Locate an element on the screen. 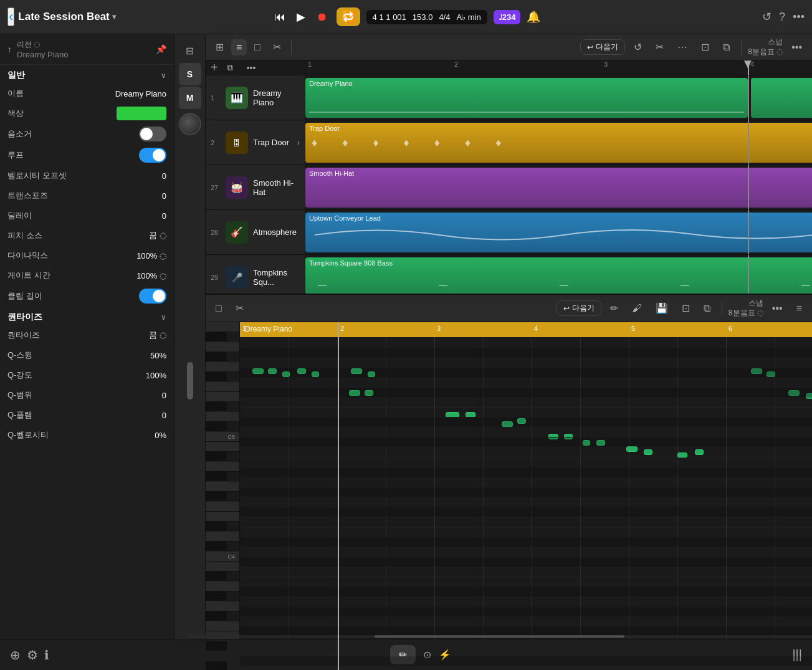 The width and height of the screenshot is (812, 670). loop-icon-btn: ↺ is located at coordinates (638, 47).